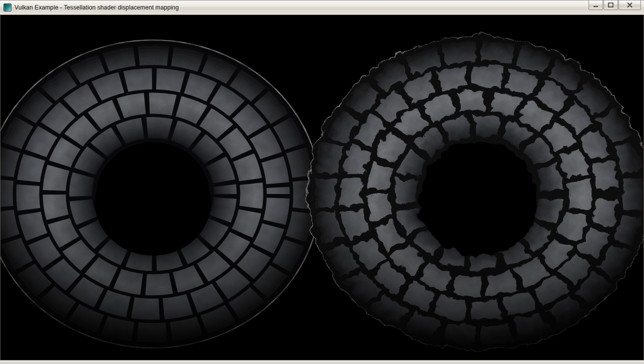  Describe the element at coordinates (322, 362) in the screenshot. I see `window-frame-bottom` at that location.